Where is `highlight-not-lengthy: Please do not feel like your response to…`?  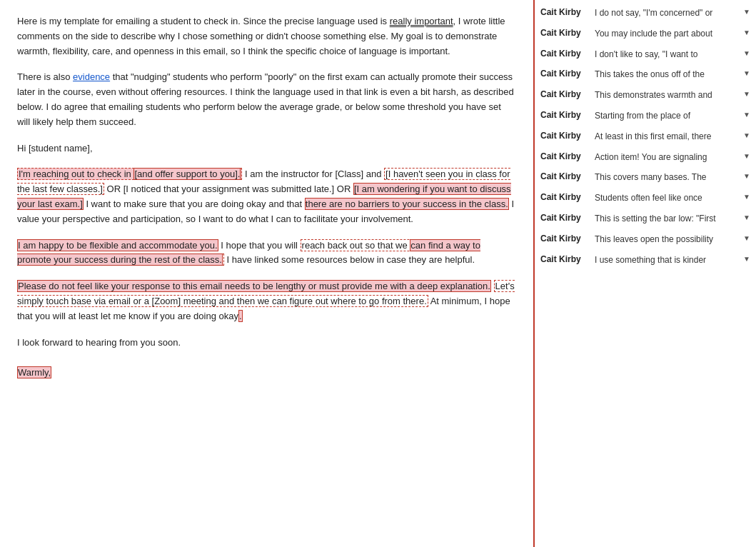 highlight-not-lengthy: Please do not feel like your response to… is located at coordinates (254, 286).